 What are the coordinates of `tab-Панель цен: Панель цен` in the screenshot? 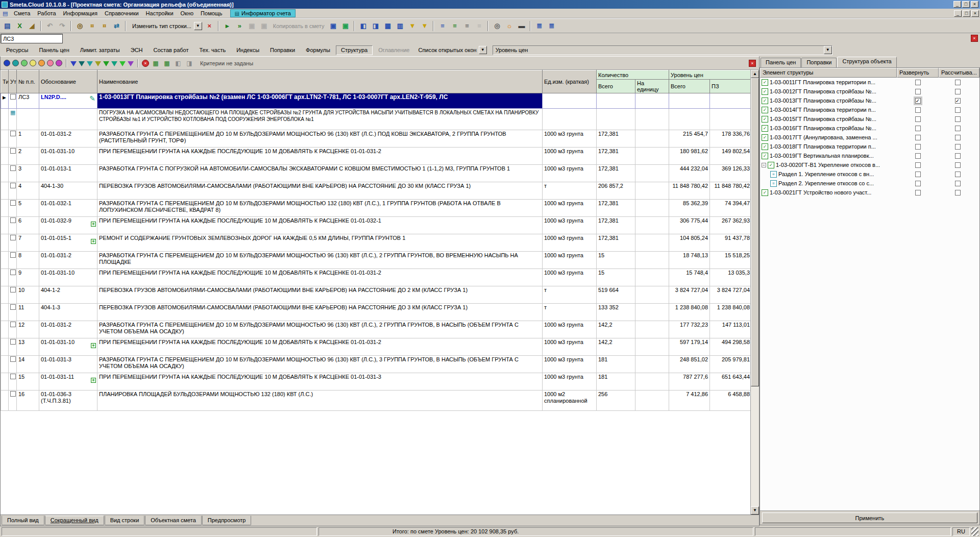 It's located at (54, 50).